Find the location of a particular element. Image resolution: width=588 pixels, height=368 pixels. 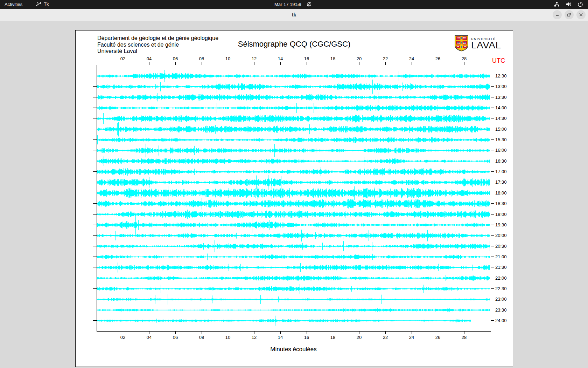

laval-shield-icon is located at coordinates (461, 43).